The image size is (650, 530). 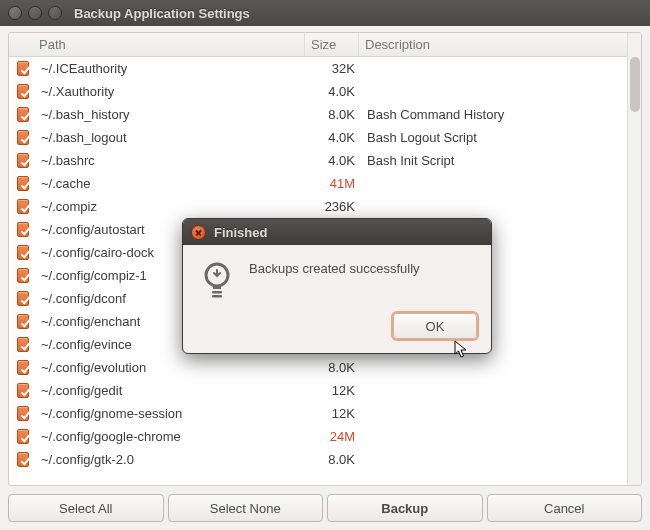 What do you see at coordinates (634, 259) in the screenshot?
I see `vertical-scrollbar` at bounding box center [634, 259].